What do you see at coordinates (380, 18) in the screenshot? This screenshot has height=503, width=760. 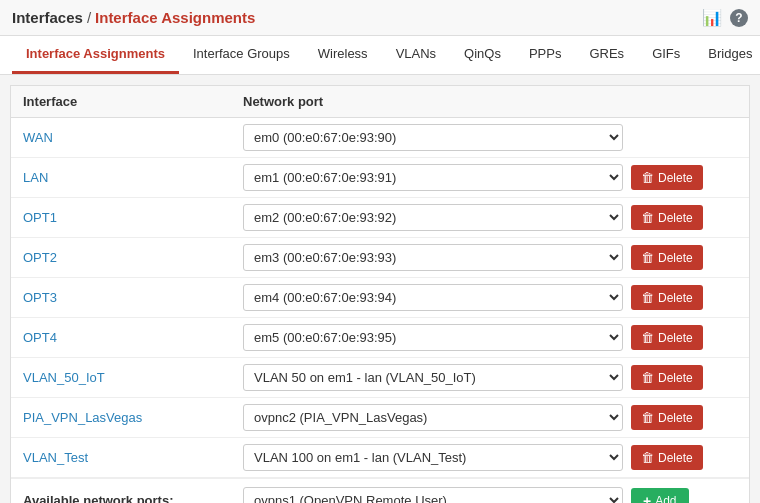 I see `page-header: Interfaces / Interface Assignments 📊 ?` at bounding box center [380, 18].